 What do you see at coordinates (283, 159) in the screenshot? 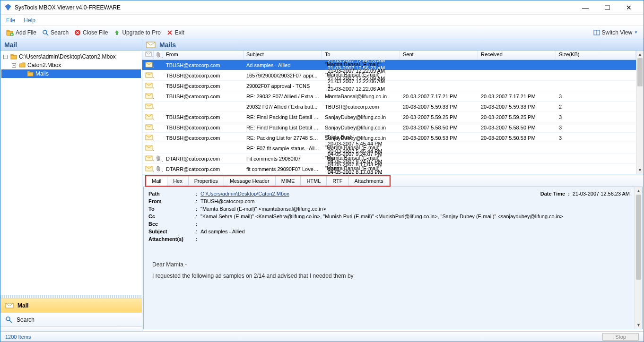
I see `subject-cell: Fit comments 29080f07` at bounding box center [283, 159].